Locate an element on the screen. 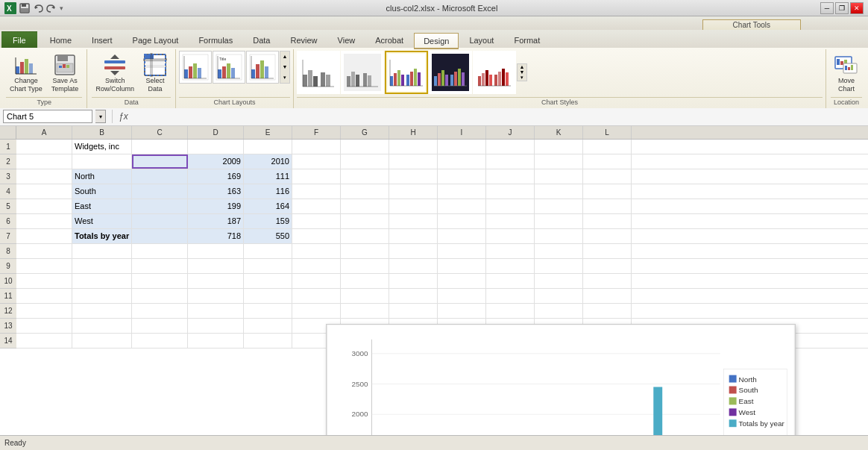  close-btn: ✕ is located at coordinates (857, 8).